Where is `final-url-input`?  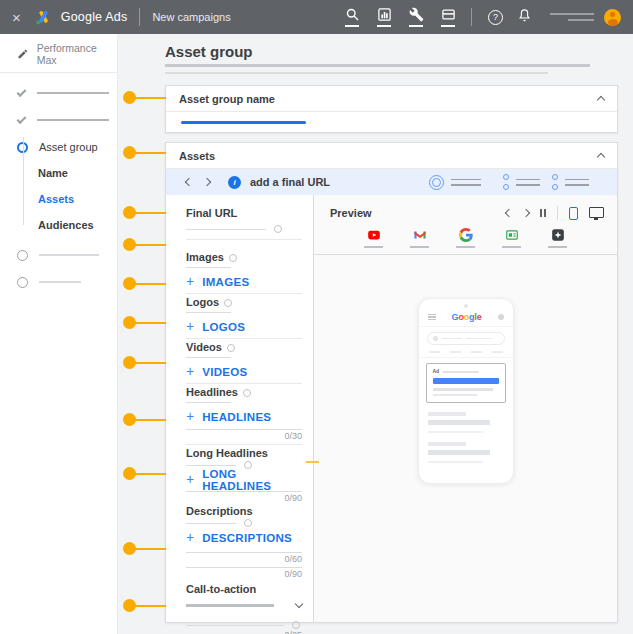 final-url-input is located at coordinates (244, 229).